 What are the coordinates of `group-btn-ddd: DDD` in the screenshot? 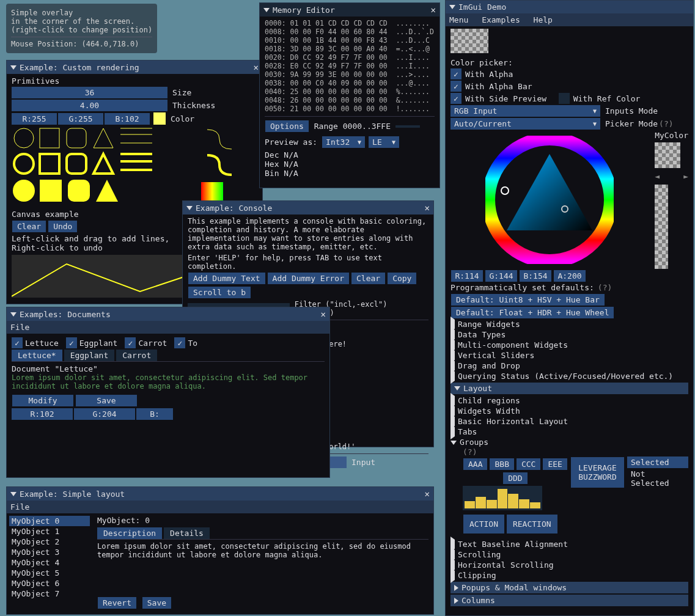 It's located at (515, 478).